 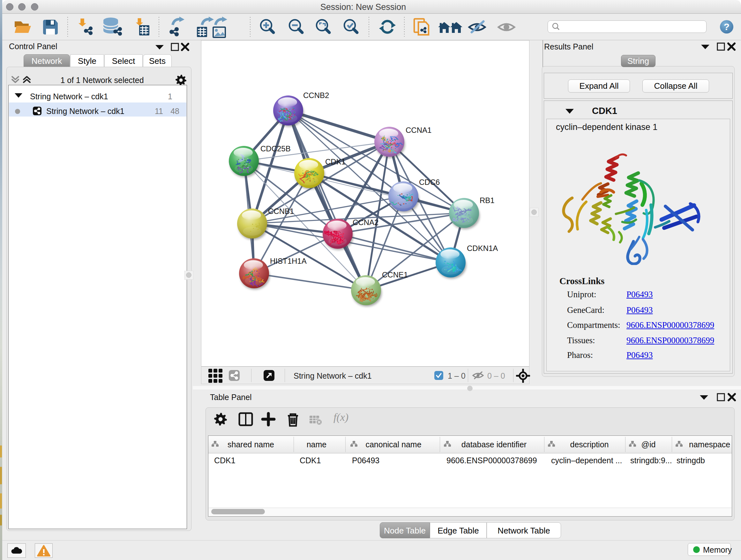 What do you see at coordinates (419, 130) in the screenshot?
I see `svg-text: CCNA1` at bounding box center [419, 130].